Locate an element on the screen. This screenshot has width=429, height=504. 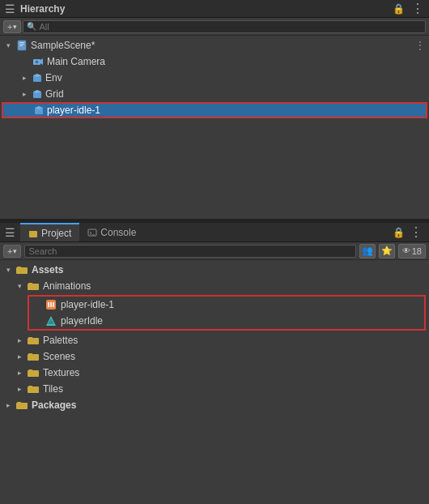
project-tab-icon is located at coordinates (33, 233).